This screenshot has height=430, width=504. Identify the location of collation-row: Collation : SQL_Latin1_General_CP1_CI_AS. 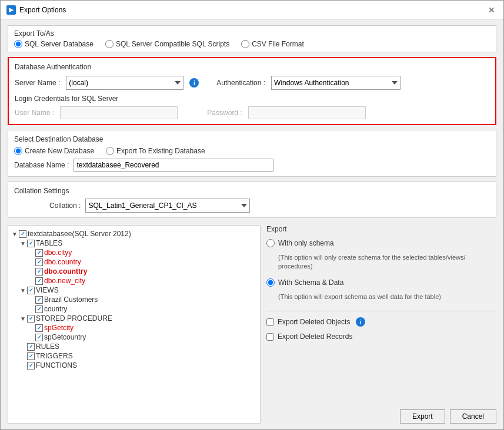
(252, 206).